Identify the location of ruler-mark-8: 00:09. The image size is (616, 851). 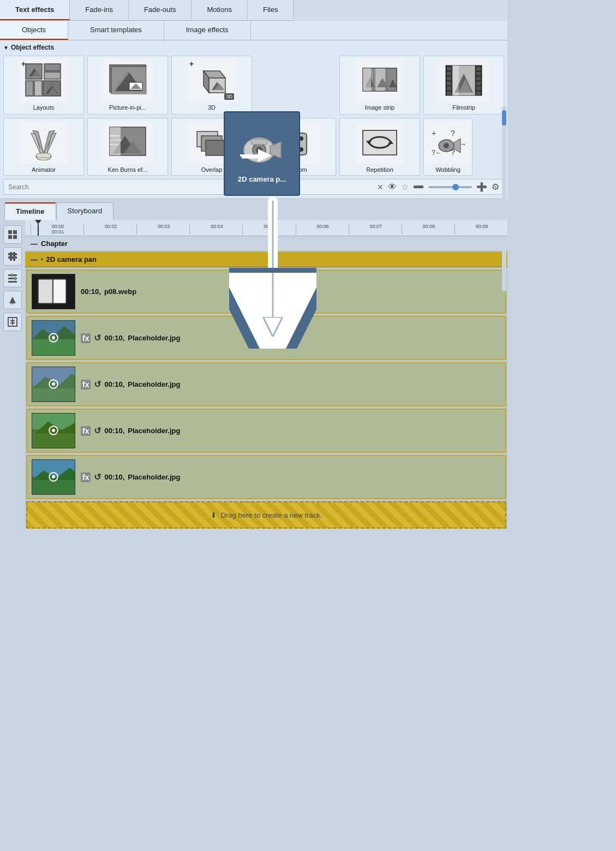
(481, 229).